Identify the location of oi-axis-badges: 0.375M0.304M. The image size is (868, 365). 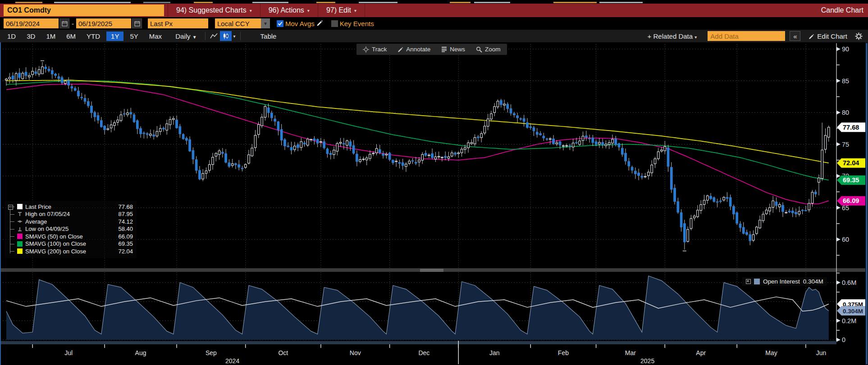
(852, 307).